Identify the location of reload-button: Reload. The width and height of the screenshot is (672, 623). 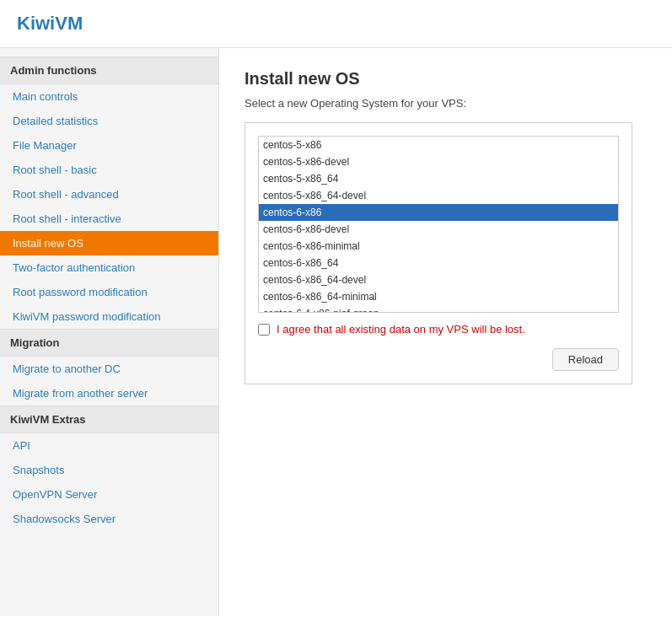
(585, 359).